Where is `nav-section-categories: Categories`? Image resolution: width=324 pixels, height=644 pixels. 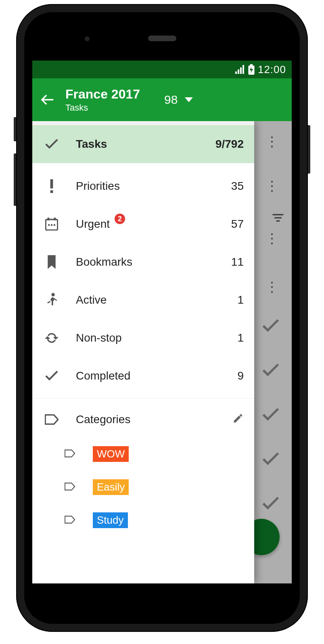
nav-section-categories: Categories is located at coordinates (143, 420).